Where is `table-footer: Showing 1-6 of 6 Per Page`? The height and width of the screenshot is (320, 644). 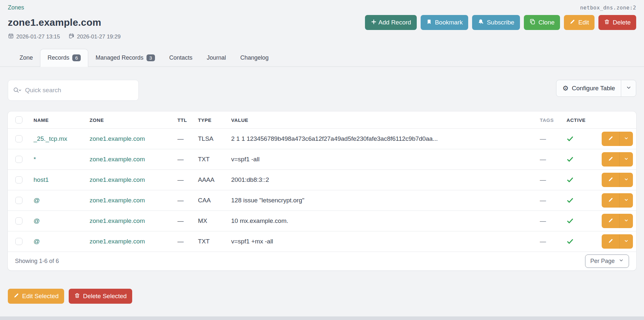 table-footer: Showing 1-6 of 6 Per Page is located at coordinates (322, 261).